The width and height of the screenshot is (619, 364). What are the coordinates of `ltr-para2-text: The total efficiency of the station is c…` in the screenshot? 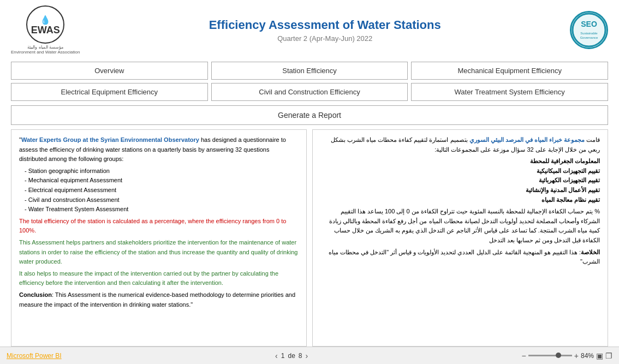 It's located at (153, 226).